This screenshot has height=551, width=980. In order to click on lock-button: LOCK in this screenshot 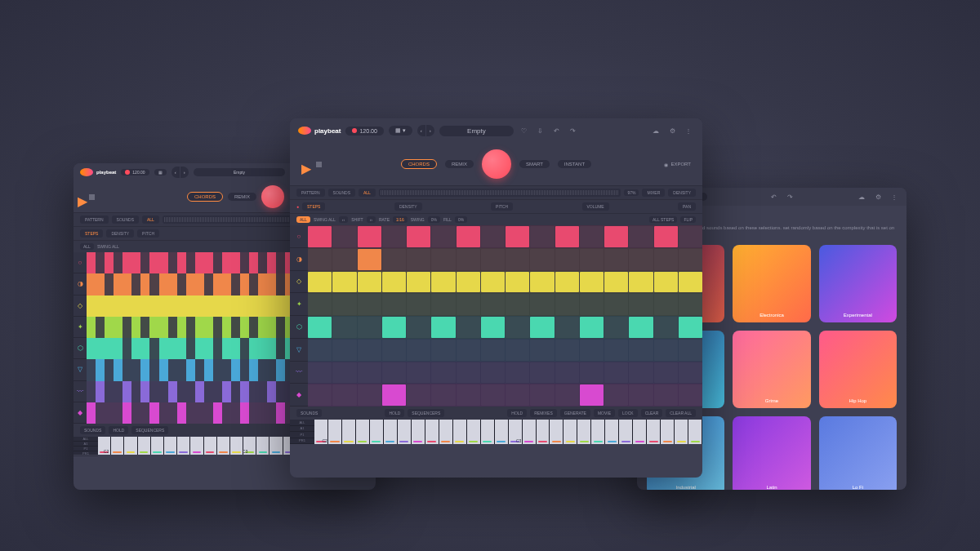, I will do `click(628, 413)`.